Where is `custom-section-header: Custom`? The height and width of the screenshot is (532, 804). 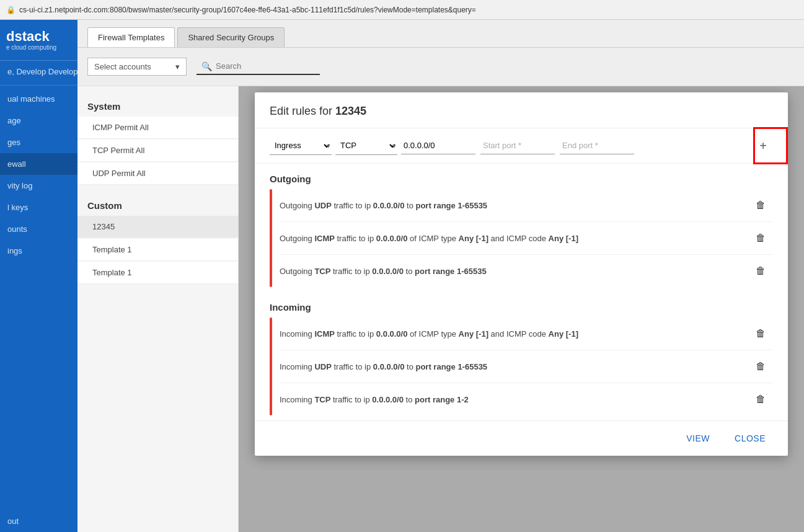
custom-section-header: Custom is located at coordinates (157, 206).